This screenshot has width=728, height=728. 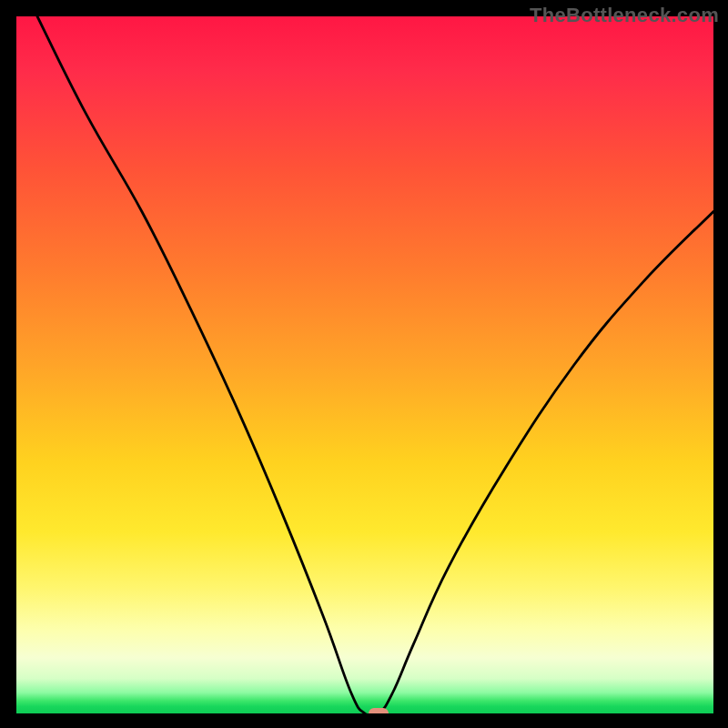 What do you see at coordinates (379, 711) in the screenshot?
I see `optimal-marker` at bounding box center [379, 711].